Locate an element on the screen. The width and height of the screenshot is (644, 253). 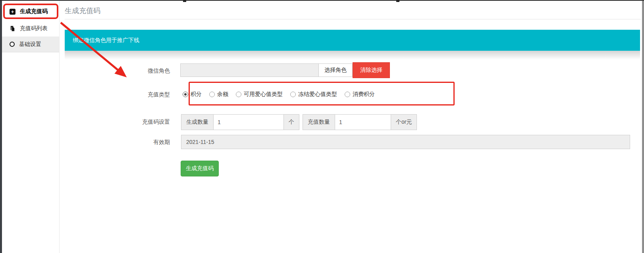
panel-header-shadow is located at coordinates (353, 55).